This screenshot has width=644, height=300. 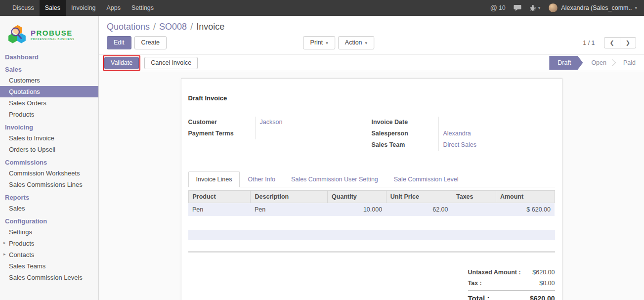 What do you see at coordinates (426, 179) in the screenshot?
I see `tab-sale-commission-level: Sale Commission Level` at bounding box center [426, 179].